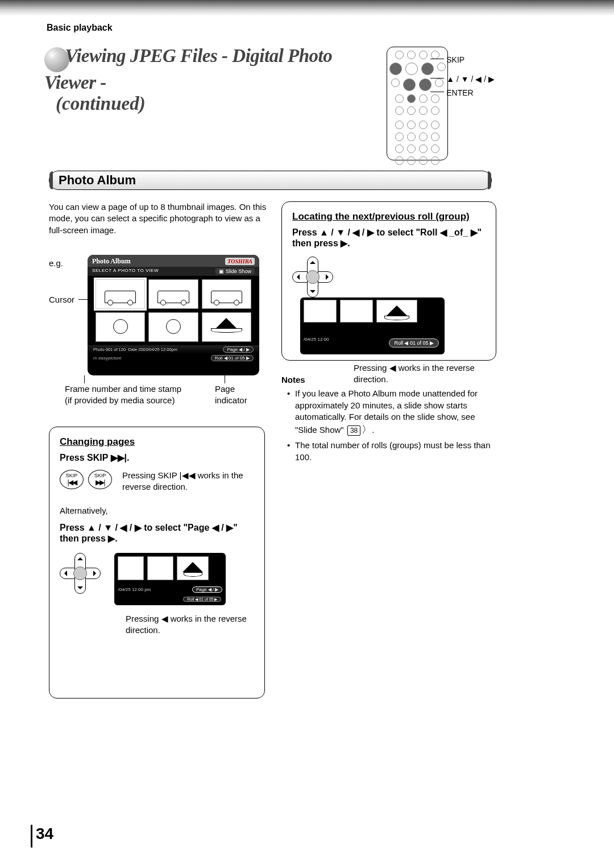  What do you see at coordinates (56, 263) in the screenshot?
I see `eg-label: e.g.` at bounding box center [56, 263].